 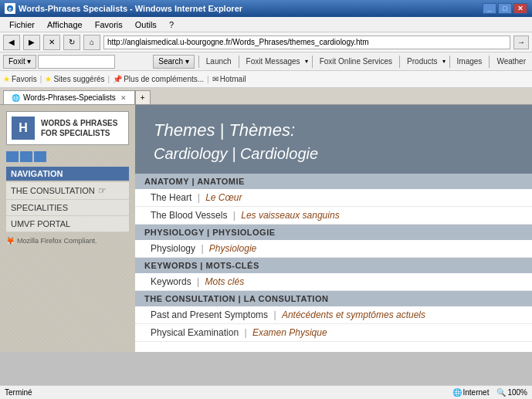 What do you see at coordinates (202, 249) in the screenshot?
I see `pipe-3: |` at bounding box center [202, 249].